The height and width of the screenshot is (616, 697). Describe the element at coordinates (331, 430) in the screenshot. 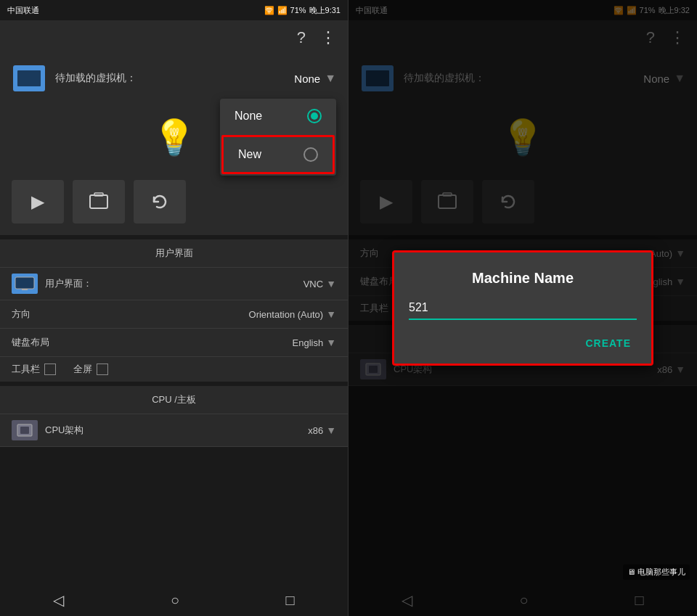

I see `left-cpu-arrow: ▼` at that location.